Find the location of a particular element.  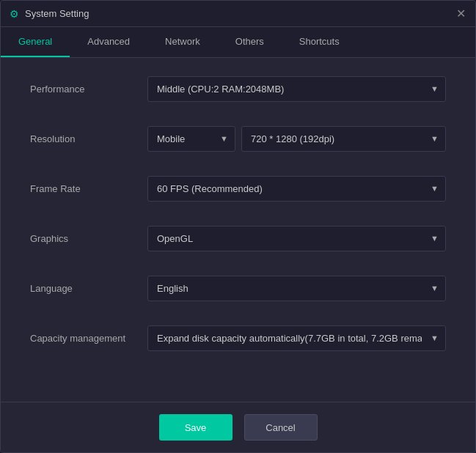

resolution-control: Mobile Tablet Custom ▼ 720 * 1280 (192dp… is located at coordinates (296, 139).